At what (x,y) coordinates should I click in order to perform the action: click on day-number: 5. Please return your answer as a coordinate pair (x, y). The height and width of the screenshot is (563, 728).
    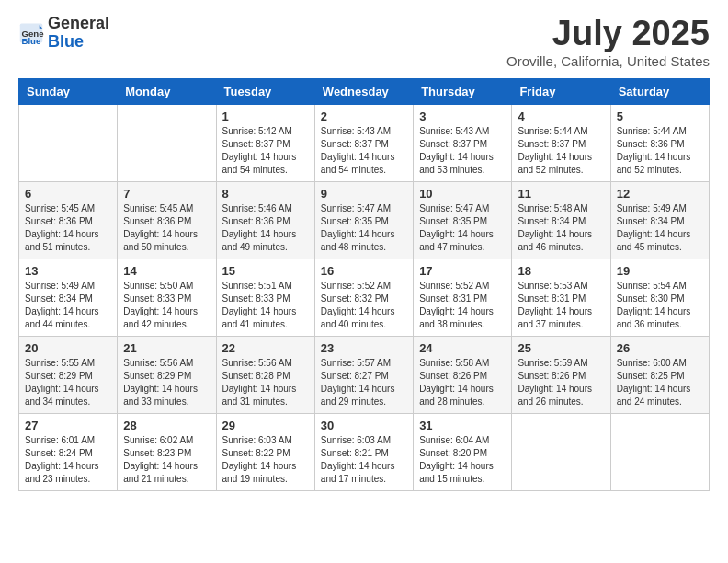
    Looking at the image, I should click on (660, 116).